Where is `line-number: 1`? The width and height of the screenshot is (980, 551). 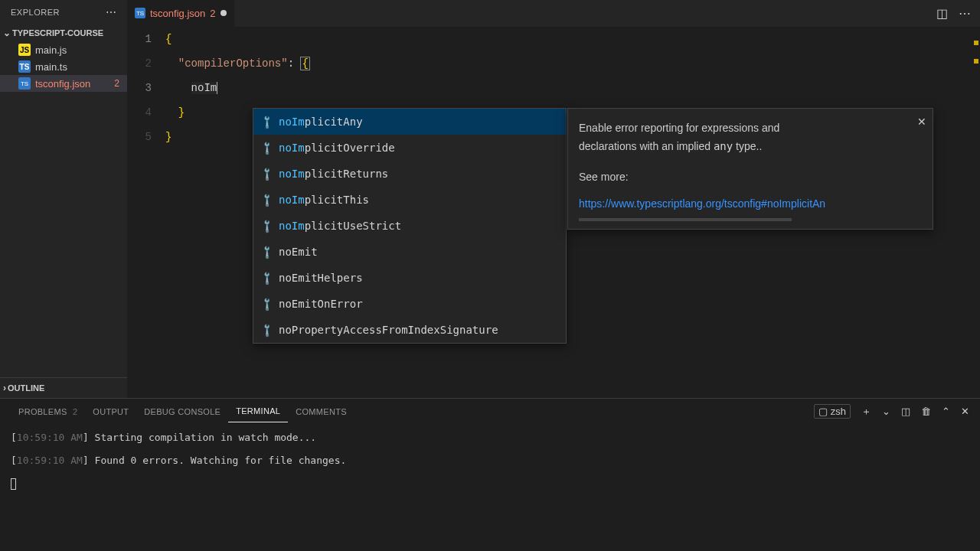 line-number: 1 is located at coordinates (139, 39).